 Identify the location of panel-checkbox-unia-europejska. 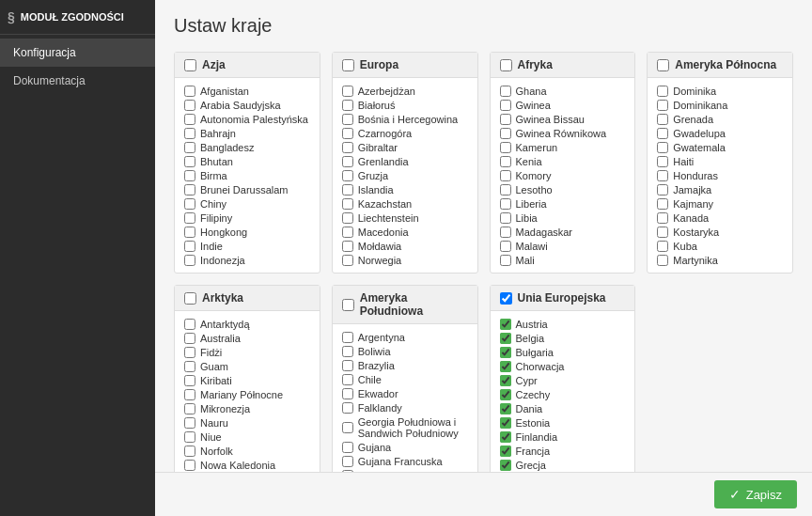
(506, 299).